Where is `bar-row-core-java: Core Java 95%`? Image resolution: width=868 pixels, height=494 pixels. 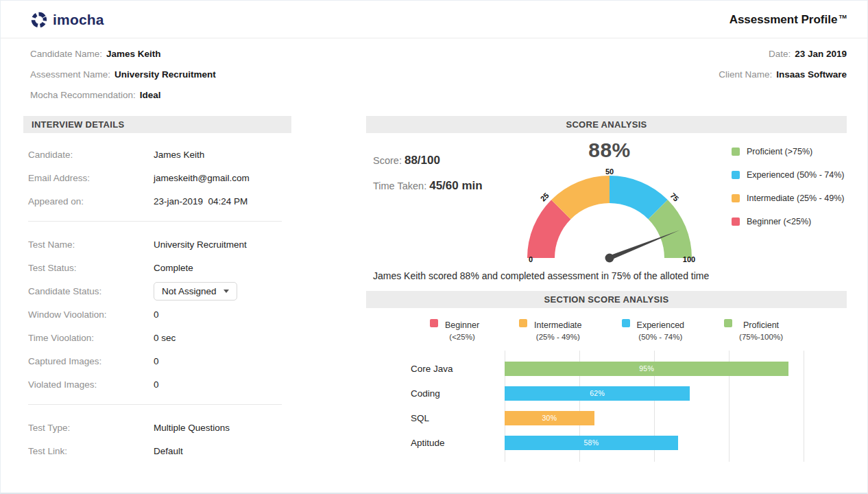 bar-row-core-java: Core Java 95% is located at coordinates (607, 368).